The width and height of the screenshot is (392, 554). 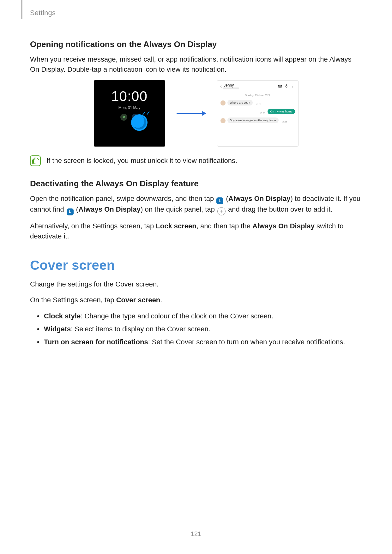 I want to click on figure-chat-screen: ‹ Jenny ☎ ό ⋮ Sunday, 13 June 2021 Where…, so click(x=258, y=113).